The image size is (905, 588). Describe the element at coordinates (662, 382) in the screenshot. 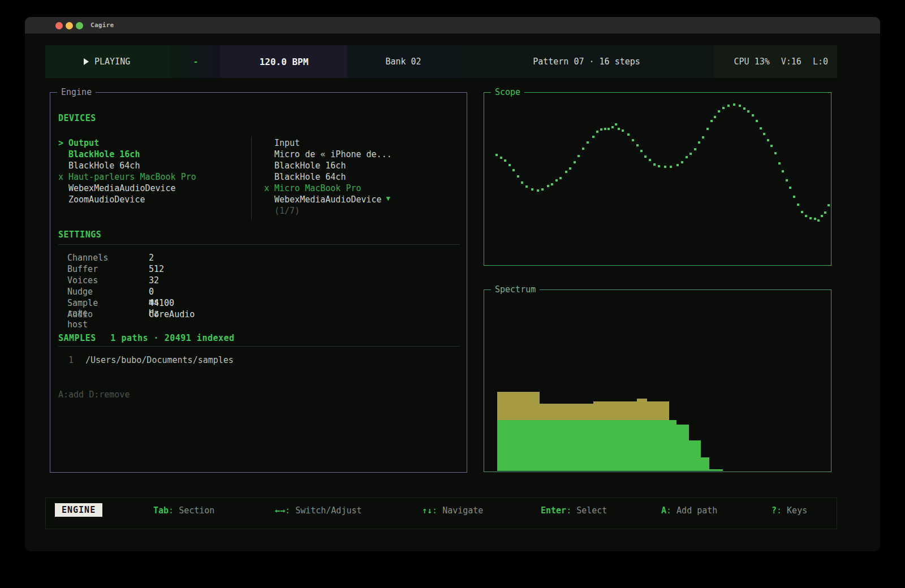

I see `spectrum-chart` at that location.